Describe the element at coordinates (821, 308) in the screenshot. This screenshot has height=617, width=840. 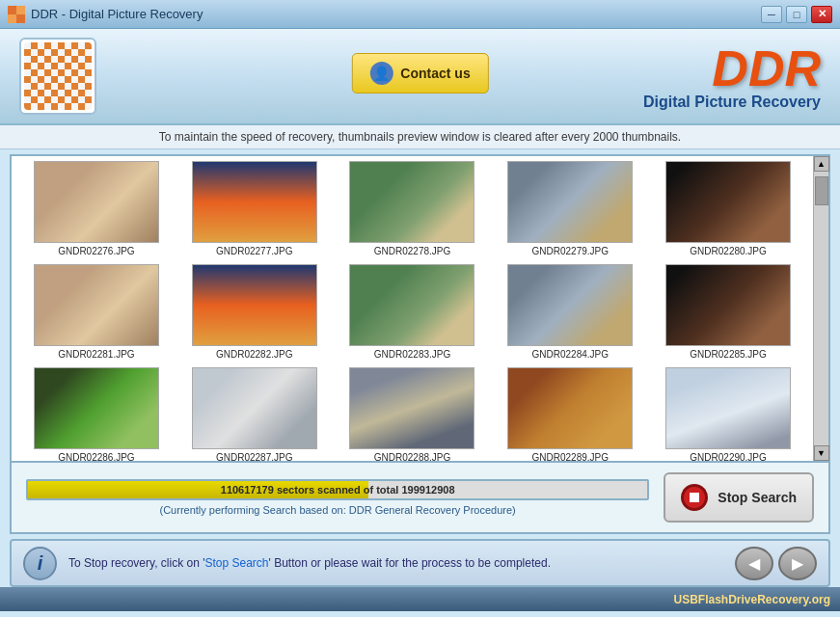
I see `scrollbar: ▲ ▼` at that location.